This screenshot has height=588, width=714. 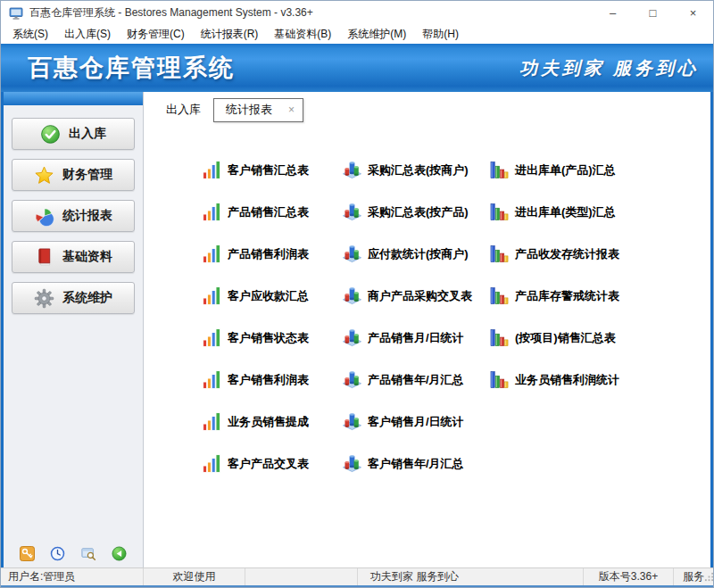 I want to click on pie-chart-icon, so click(x=45, y=216).